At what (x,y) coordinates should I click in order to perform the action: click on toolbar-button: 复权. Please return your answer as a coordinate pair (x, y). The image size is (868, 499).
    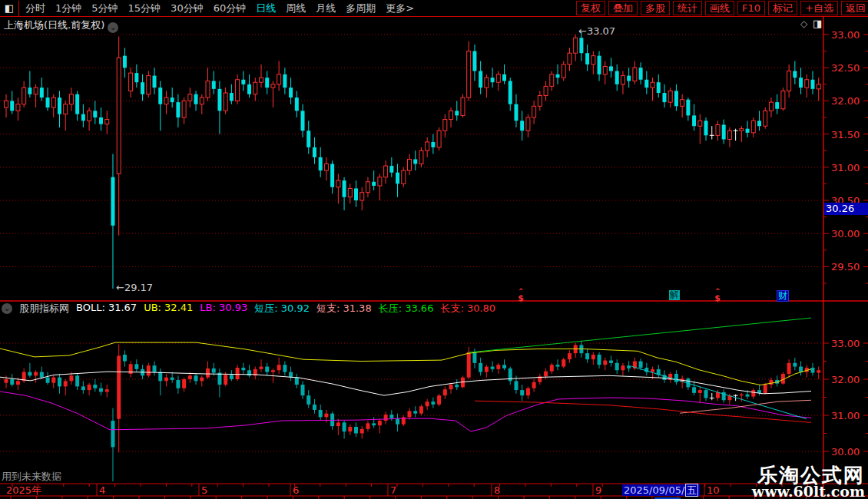
    Looking at the image, I should click on (591, 8).